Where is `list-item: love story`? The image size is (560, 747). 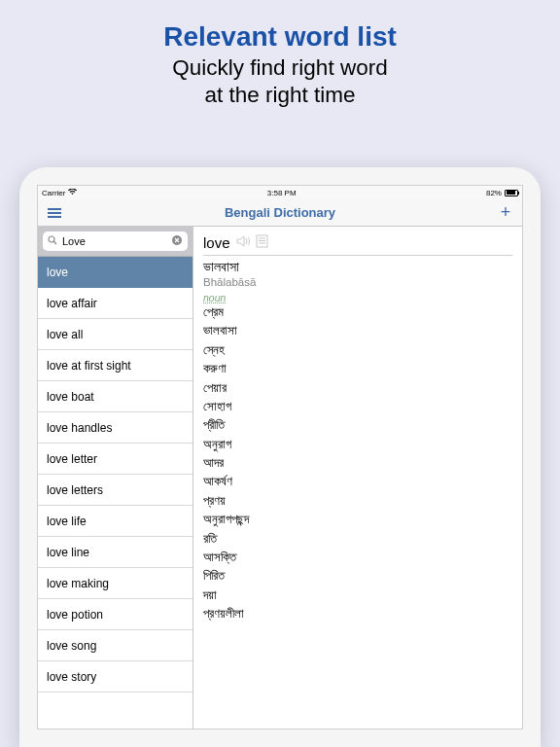
list-item: love story is located at coordinates (115, 677).